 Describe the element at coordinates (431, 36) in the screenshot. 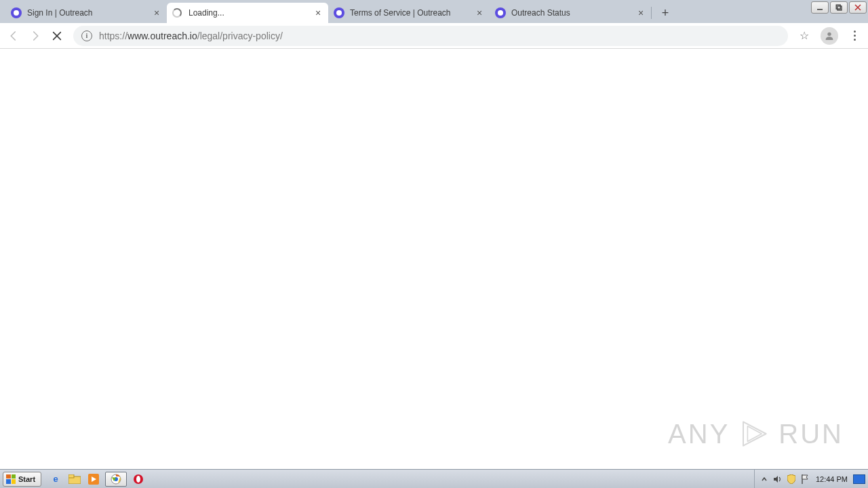

I see `address-bar: i https://www.outreach.io/legal/privacy-…` at that location.